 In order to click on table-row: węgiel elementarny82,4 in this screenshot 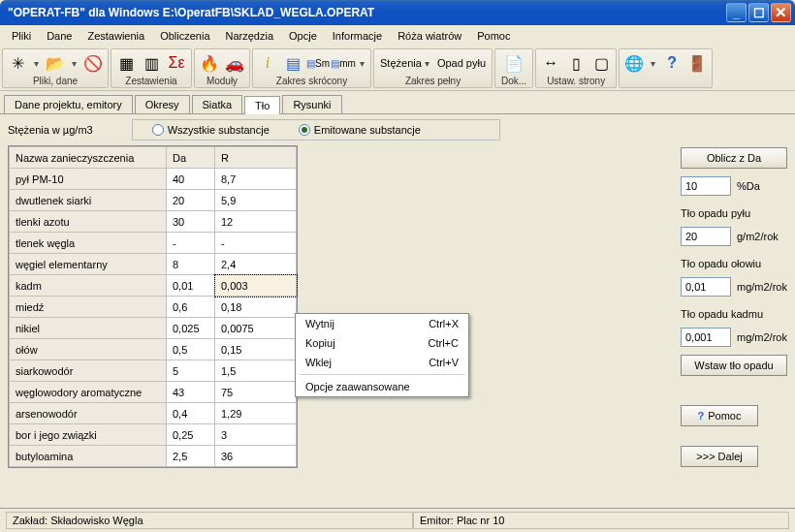, I will do `click(153, 265)`.